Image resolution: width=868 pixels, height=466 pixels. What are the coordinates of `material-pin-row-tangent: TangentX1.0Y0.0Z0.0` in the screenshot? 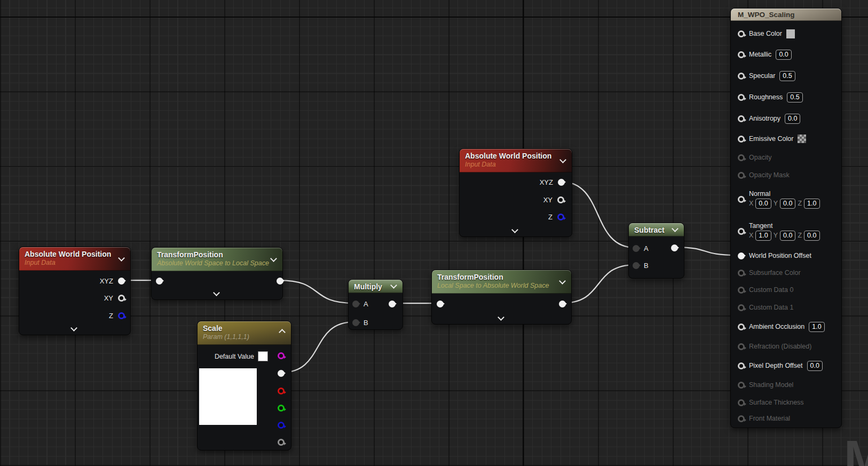 It's located at (788, 231).